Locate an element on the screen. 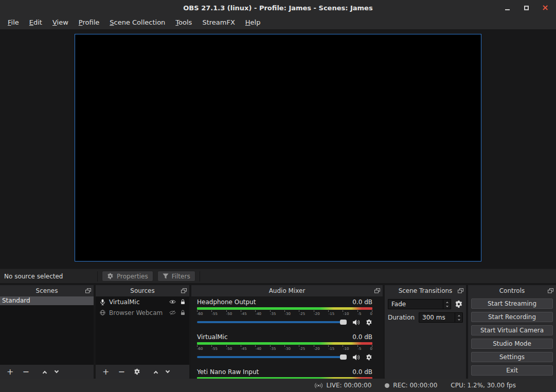 This screenshot has width=556, height=392. scenes-dock: Scenes Standard + − is located at coordinates (47, 332).